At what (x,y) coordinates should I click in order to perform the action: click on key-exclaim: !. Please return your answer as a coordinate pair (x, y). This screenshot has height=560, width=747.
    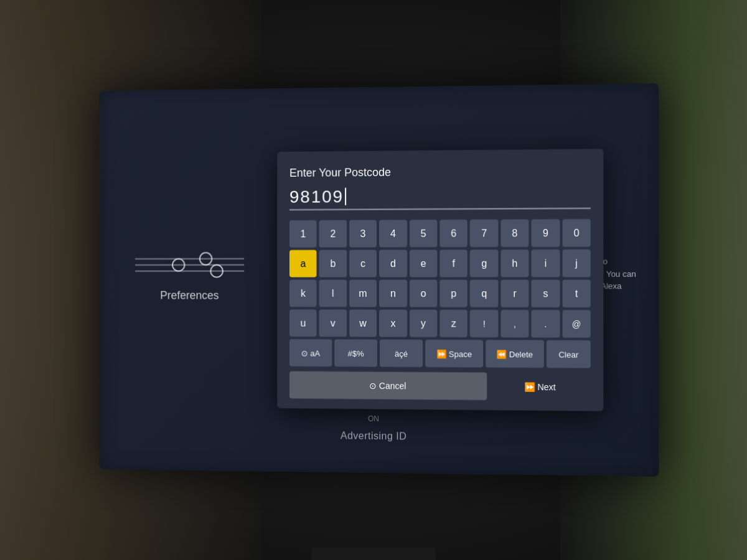
    Looking at the image, I should click on (484, 324).